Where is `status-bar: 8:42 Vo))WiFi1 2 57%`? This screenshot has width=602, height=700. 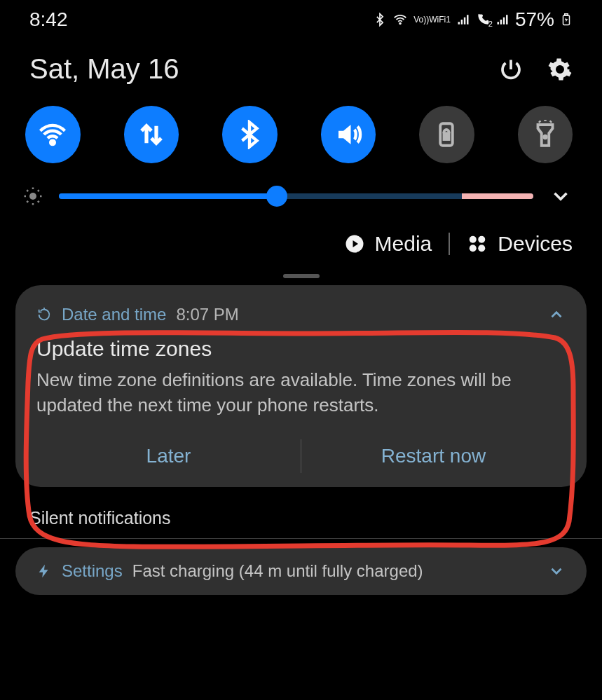 status-bar: 8:42 Vo))WiFi1 2 57% is located at coordinates (301, 18).